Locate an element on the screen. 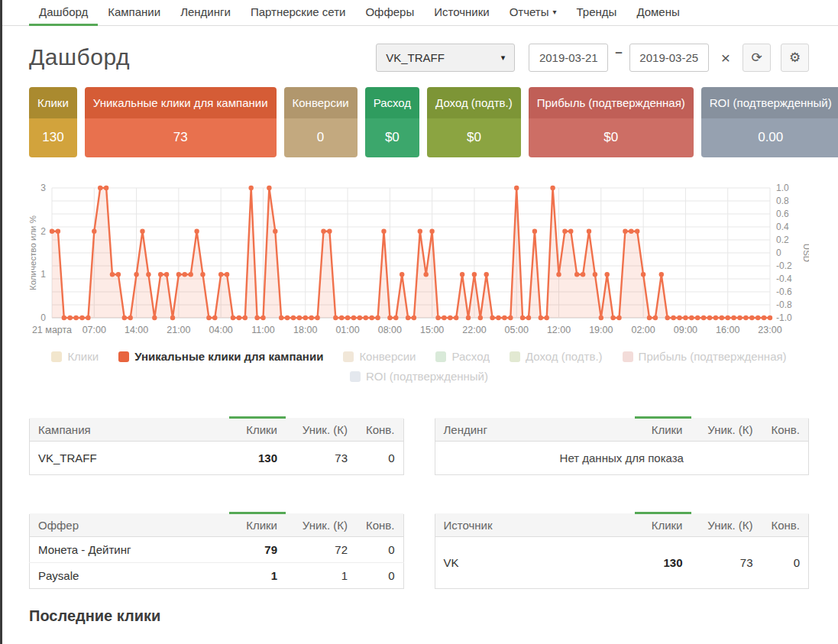  nav-item-кампании: Кампании is located at coordinates (134, 13).